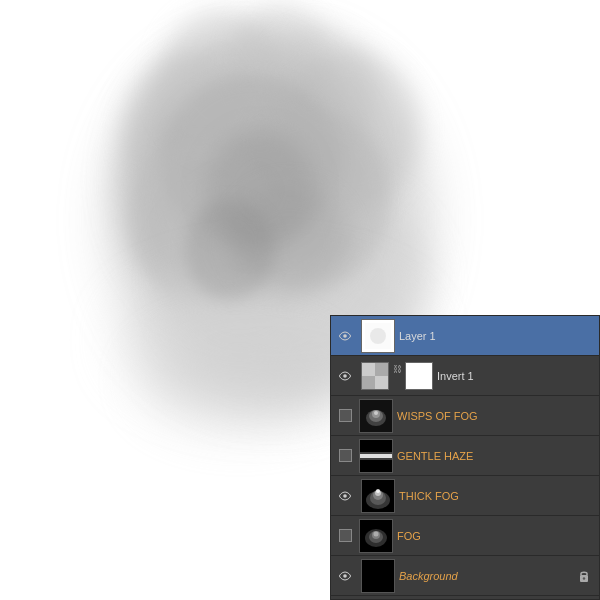 The image size is (600, 600). I want to click on layer-label-wisps: WISPS OF FOG, so click(496, 416).